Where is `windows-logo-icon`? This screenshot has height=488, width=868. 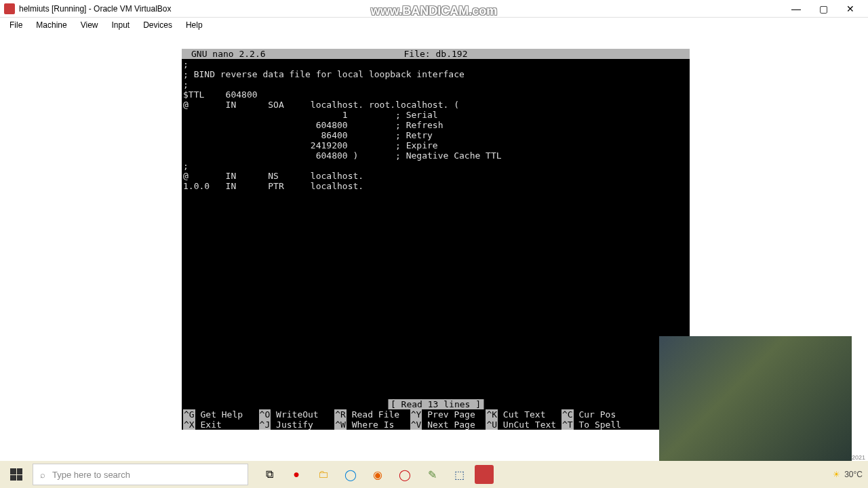
windows-logo-icon is located at coordinates (16, 474).